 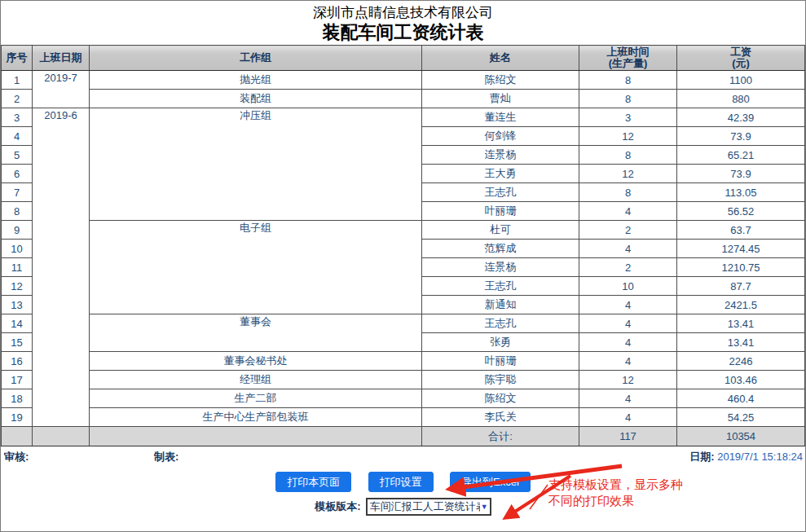 What do you see at coordinates (484, 507) in the screenshot?
I see `chevron-down-icon: ▼` at bounding box center [484, 507].